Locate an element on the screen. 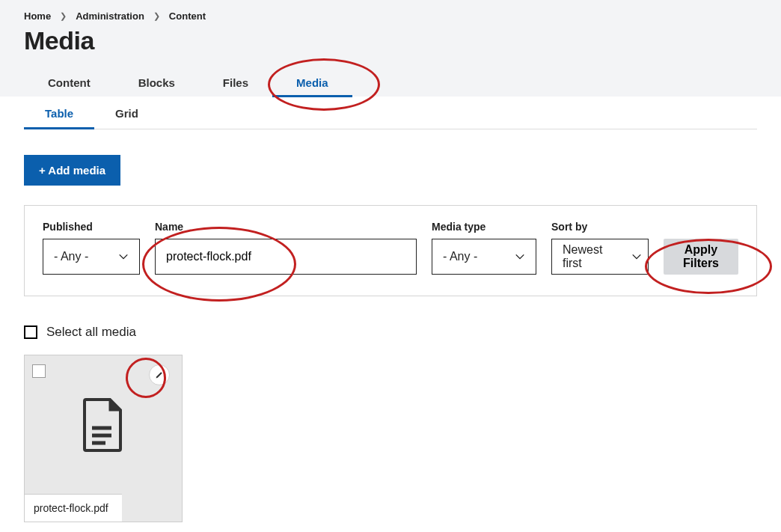  published-value: - Any - is located at coordinates (71, 257).